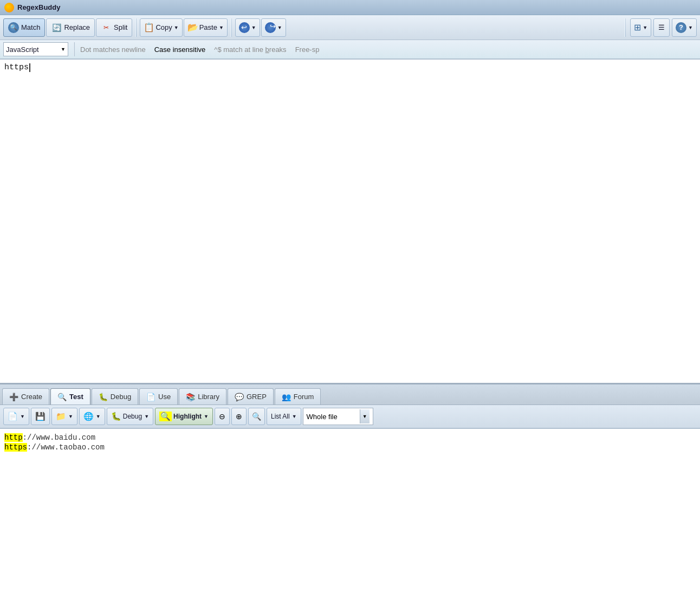  I want to click on language-value: JavaScript, so click(23, 50).